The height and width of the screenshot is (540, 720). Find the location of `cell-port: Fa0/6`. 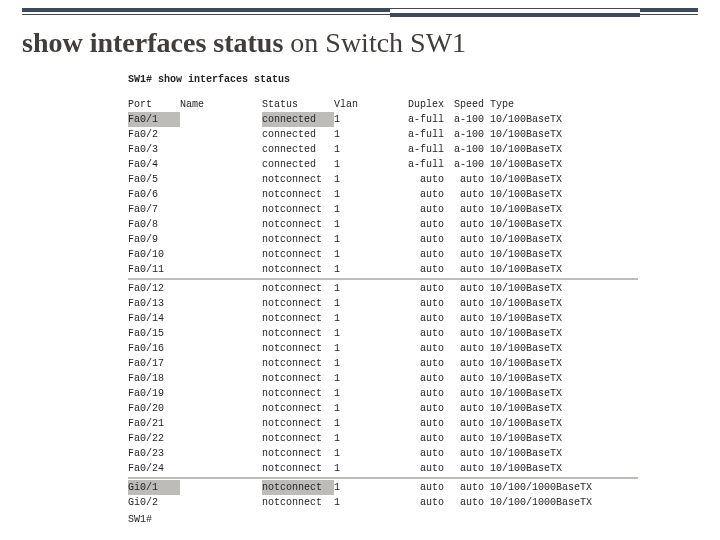

cell-port: Fa0/6 is located at coordinates (154, 194).